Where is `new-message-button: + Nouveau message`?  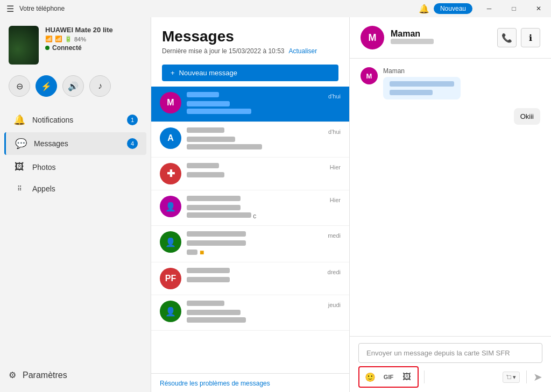 new-message-button: + Nouveau message is located at coordinates (250, 73).